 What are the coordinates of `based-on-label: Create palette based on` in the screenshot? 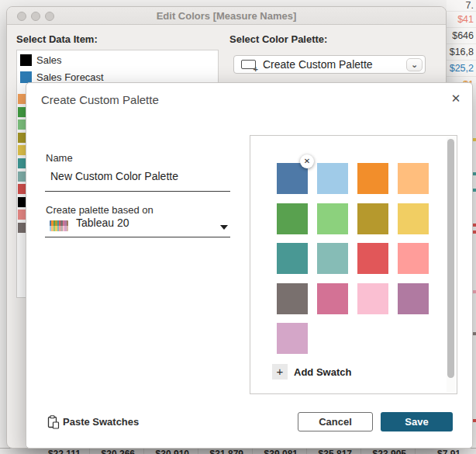 It's located at (99, 210).